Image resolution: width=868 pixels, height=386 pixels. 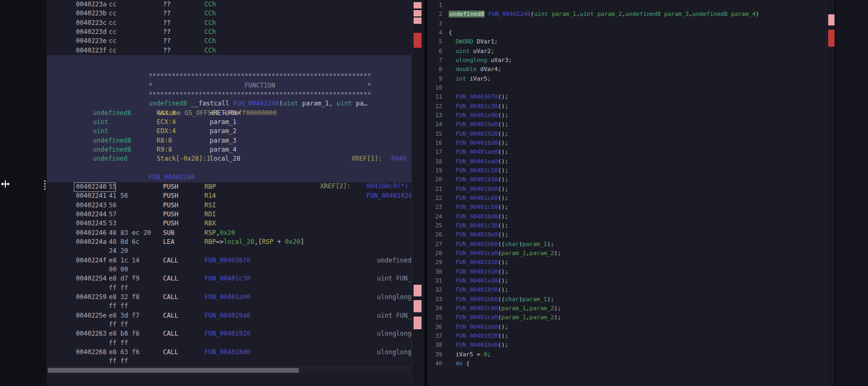 I want to click on decompiler-line: 13 FUN_00401a90();, so click(x=626, y=116).